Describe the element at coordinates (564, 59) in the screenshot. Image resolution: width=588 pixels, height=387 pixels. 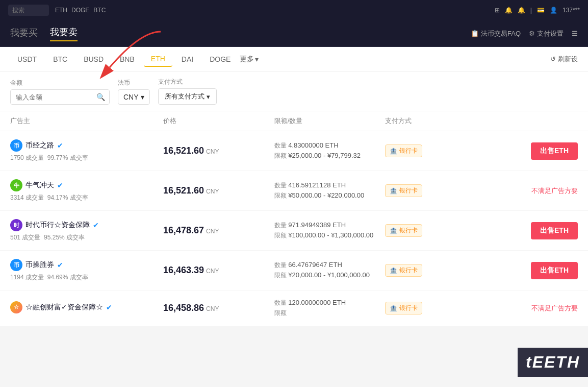
I see `refresh-button: ↺ 刷新设` at that location.